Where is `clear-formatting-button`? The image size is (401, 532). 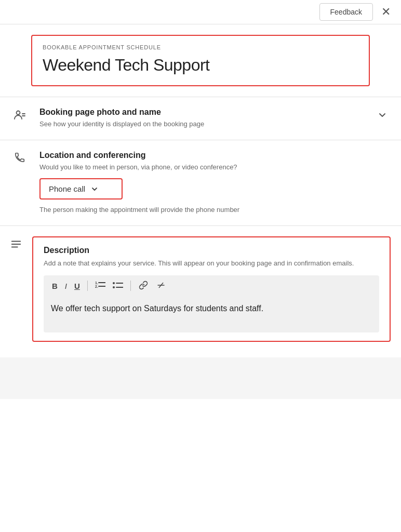
clear-formatting-button is located at coordinates (161, 286).